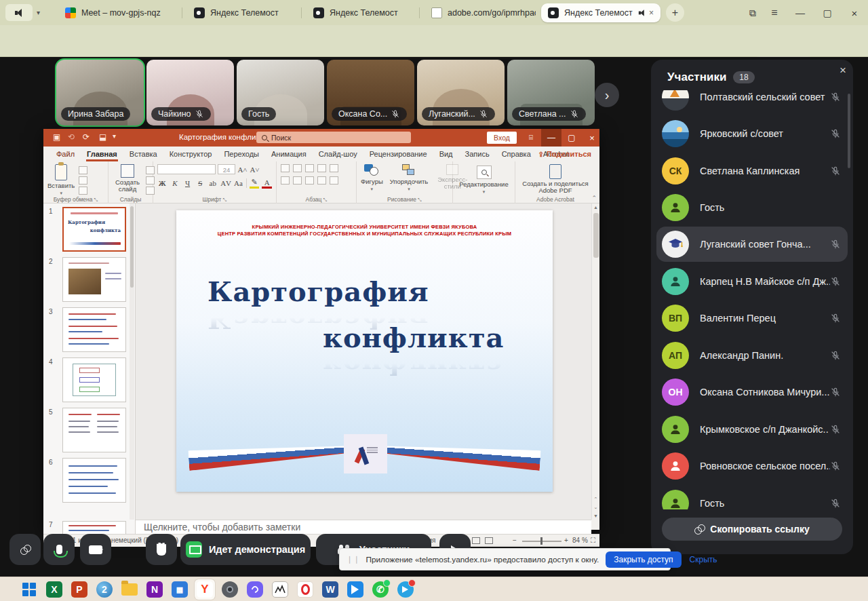  I want to click on taskbar-icon-viber, so click(255, 589).